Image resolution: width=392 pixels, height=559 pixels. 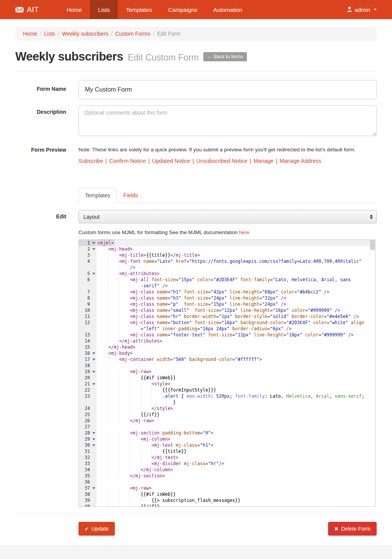 I want to click on editor-gutter-cell: 26, so click(x=88, y=421).